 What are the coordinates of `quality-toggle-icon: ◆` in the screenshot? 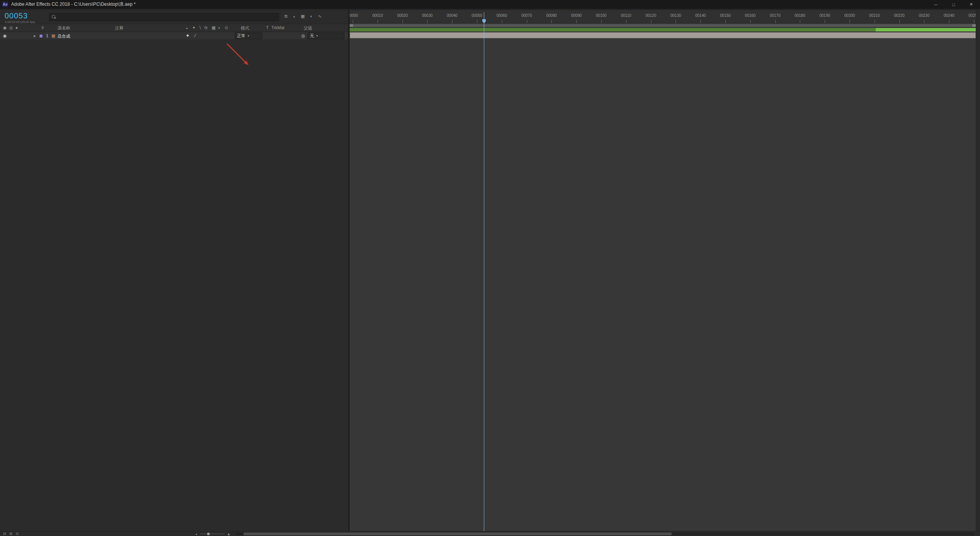 It's located at (188, 35).